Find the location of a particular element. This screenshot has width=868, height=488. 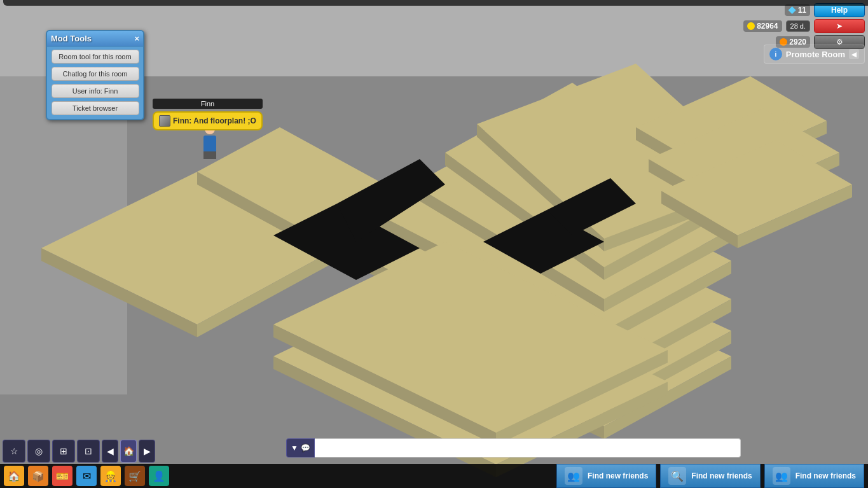

exit-button: ➤ is located at coordinates (839, 26).